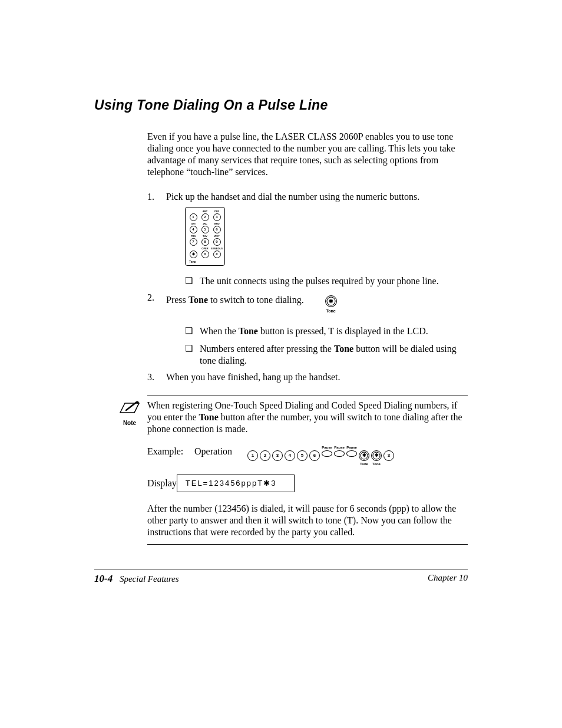 The image size is (562, 728). I want to click on keypad-tone-label: Tone, so click(205, 262).